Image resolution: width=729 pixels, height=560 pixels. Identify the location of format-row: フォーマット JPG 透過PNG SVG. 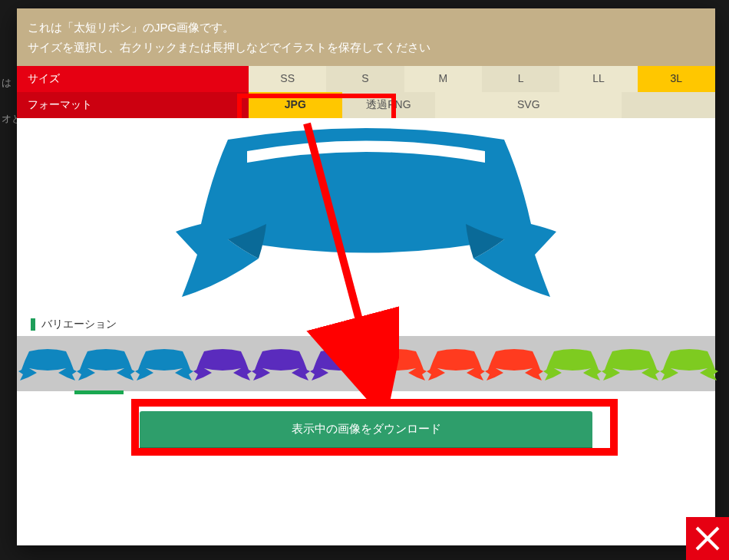
(366, 105).